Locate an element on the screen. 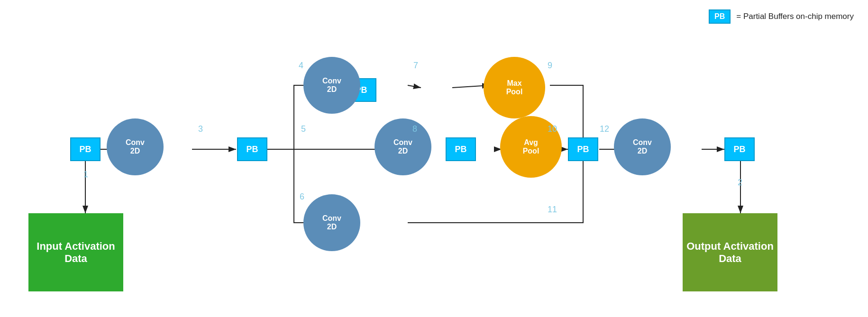  input-activation-box: Input Activation Data is located at coordinates (76, 252).